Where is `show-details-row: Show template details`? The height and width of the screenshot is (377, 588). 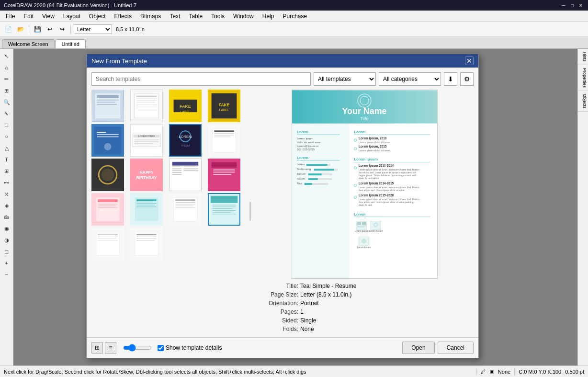 show-details-row: Show template details is located at coordinates (190, 348).